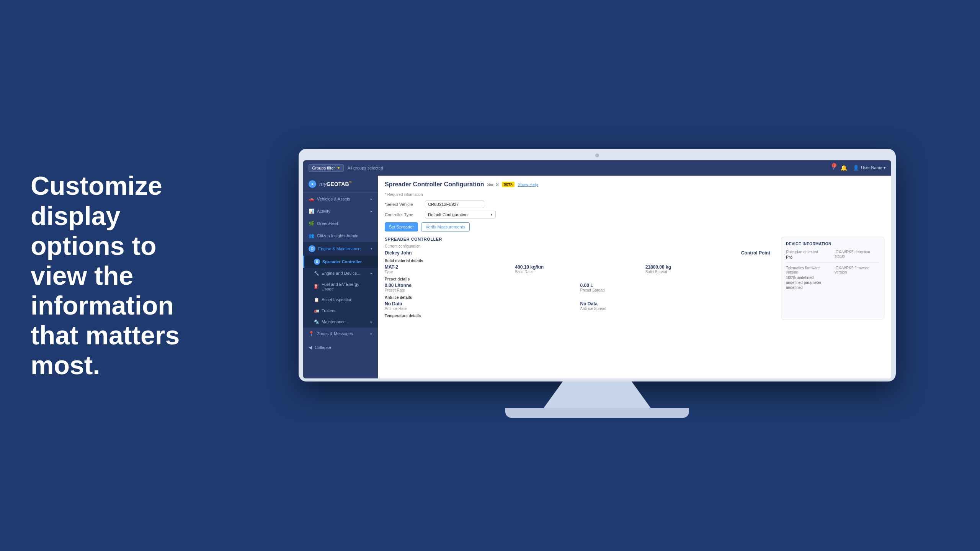 Image resolution: width=980 pixels, height=551 pixels. I want to click on type-value: MAT-2, so click(447, 267).